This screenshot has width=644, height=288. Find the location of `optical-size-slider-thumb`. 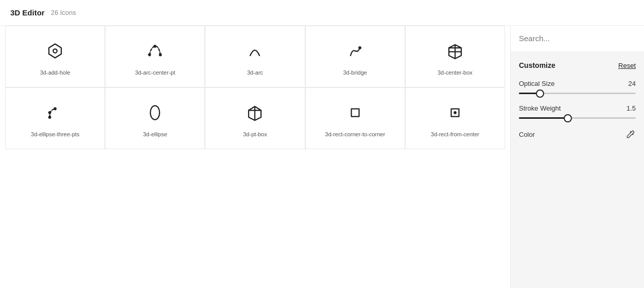

optical-size-slider-thumb is located at coordinates (540, 94).